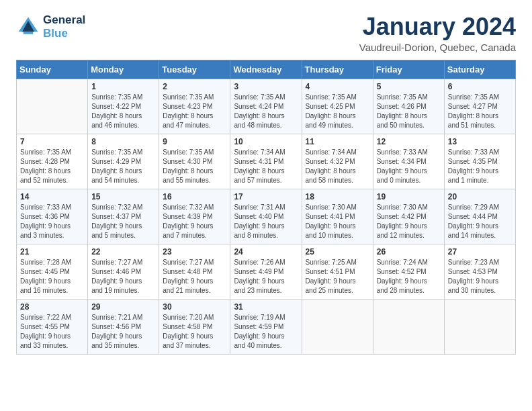 This screenshot has height=411, width=532. What do you see at coordinates (266, 326) in the screenshot?
I see `week-row-5: 28Sunrise: 7:22 AMSunset: 4:55 PMDayligh…` at bounding box center [266, 326].